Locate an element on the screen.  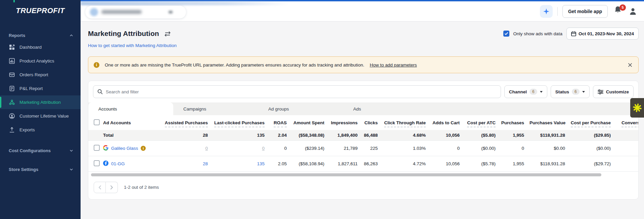
swap-icon is located at coordinates (168, 34).